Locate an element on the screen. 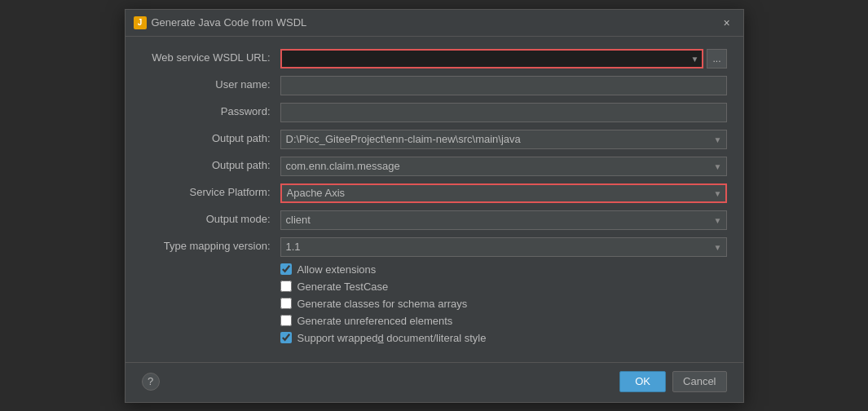 The image size is (868, 411). username-row: User name: is located at coordinates (434, 86).